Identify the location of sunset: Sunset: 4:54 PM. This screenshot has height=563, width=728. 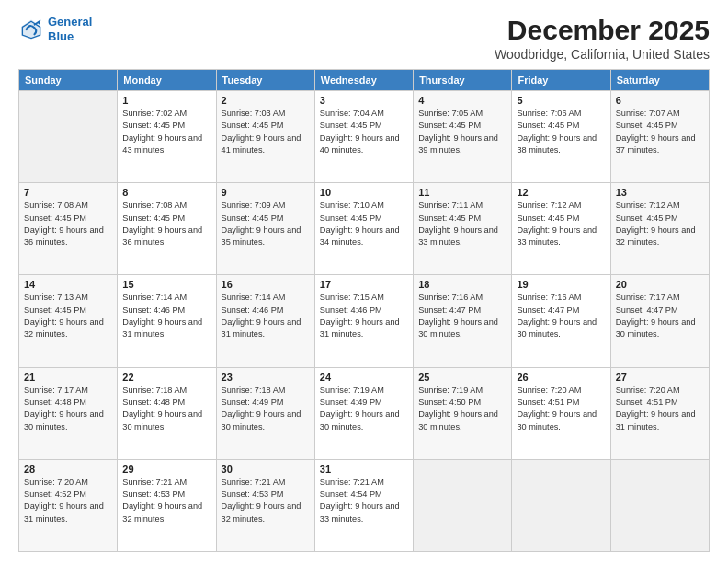
(364, 495).